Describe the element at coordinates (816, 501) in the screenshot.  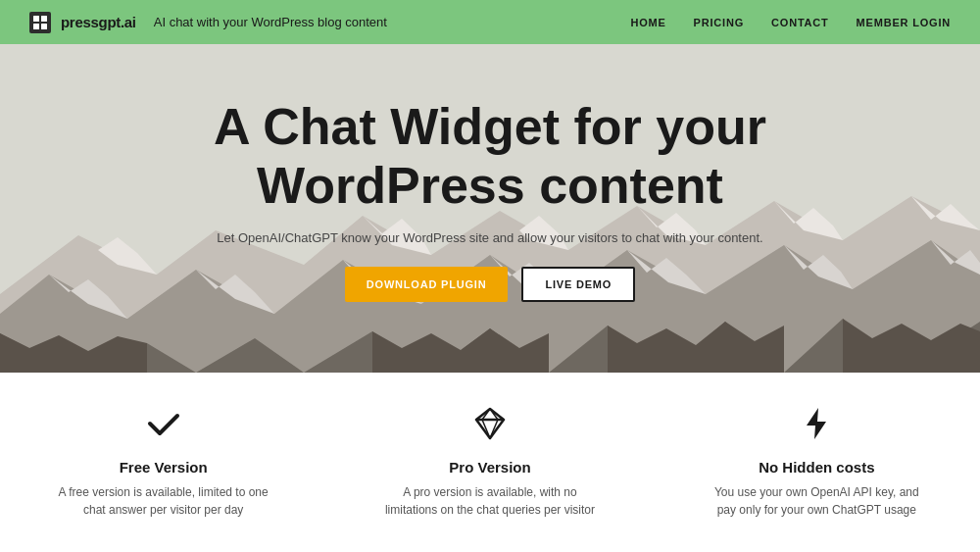
I see `feature-no-hidden-costs-desc: You use your own OpenAI API key, and pay…` at that location.